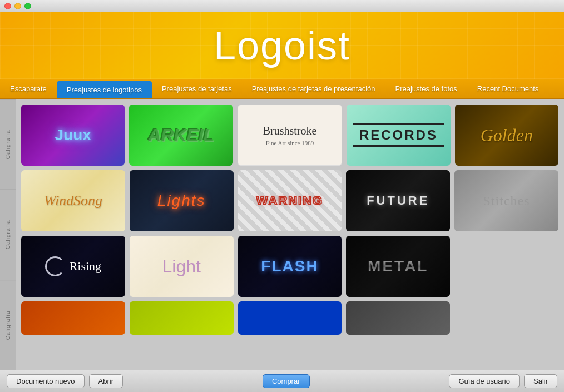 The image size is (564, 392). What do you see at coordinates (290, 201) in the screenshot?
I see `preset-warning-label: WARNING` at bounding box center [290, 201].